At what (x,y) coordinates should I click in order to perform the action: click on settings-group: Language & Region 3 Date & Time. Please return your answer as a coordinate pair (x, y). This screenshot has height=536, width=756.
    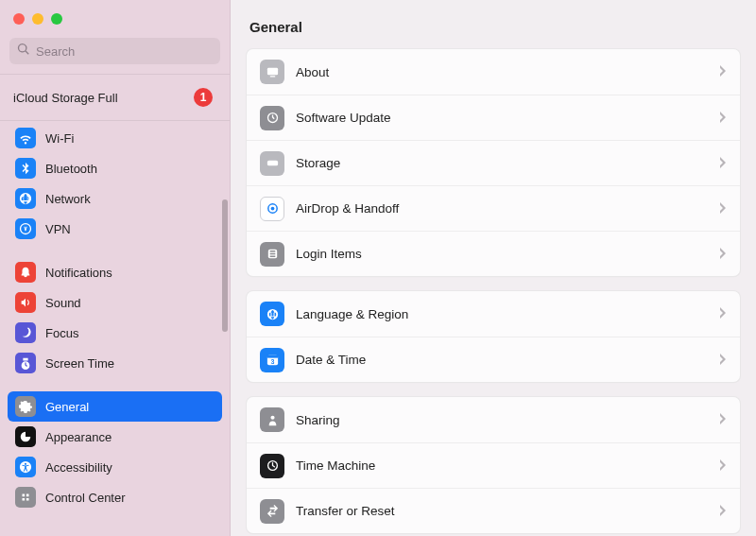
    Looking at the image, I should click on (493, 337).